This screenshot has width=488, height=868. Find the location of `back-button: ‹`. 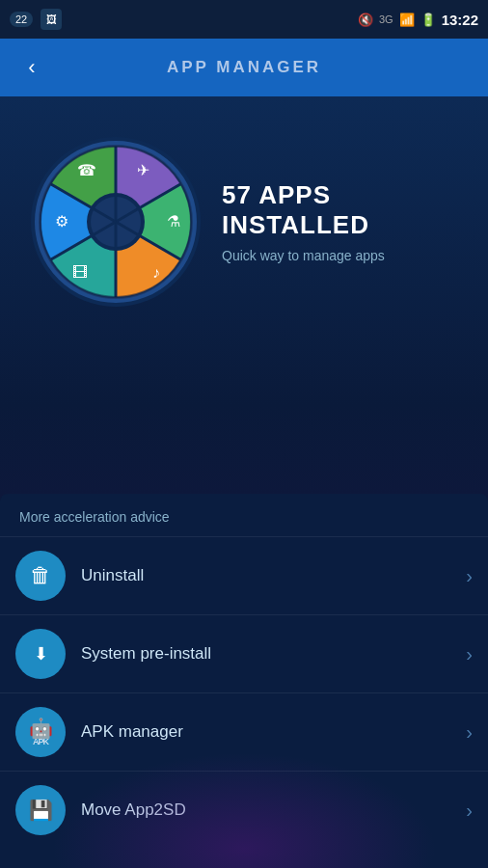

back-button: ‹ is located at coordinates (32, 68).